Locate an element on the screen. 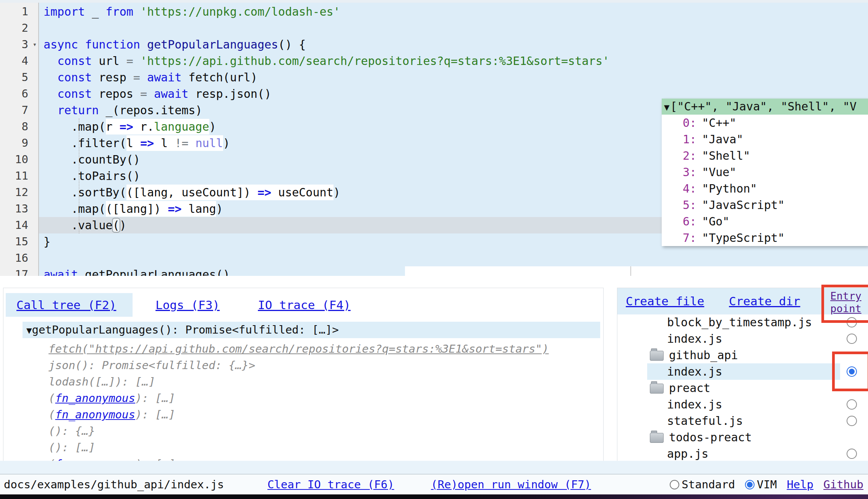 Image resolution: width=868 pixels, height=499 pixels. vim-radio is located at coordinates (750, 484).